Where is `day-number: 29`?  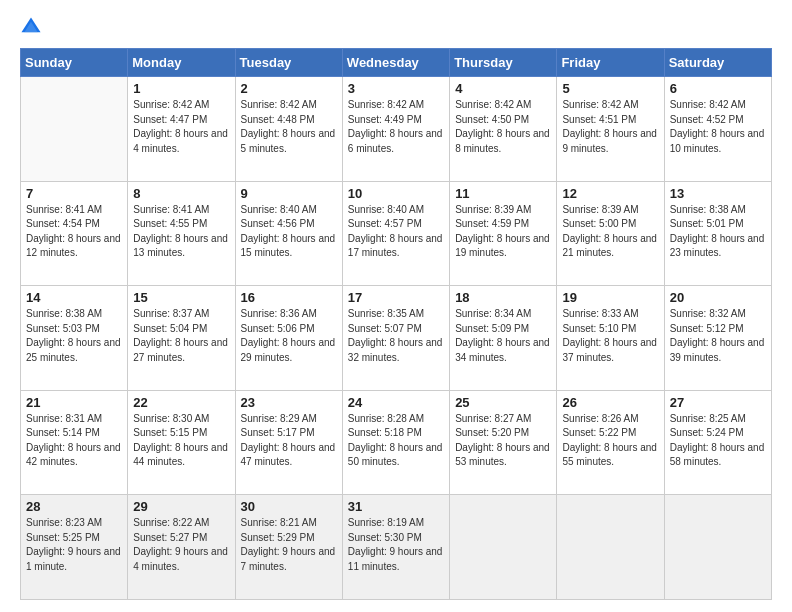 day-number: 29 is located at coordinates (181, 506).